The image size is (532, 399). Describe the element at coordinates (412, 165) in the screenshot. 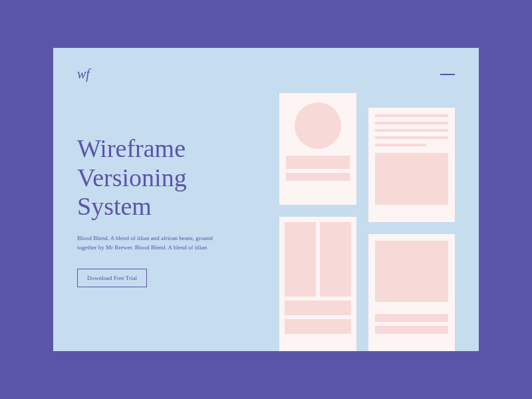

I see `mockup-panel-b` at that location.